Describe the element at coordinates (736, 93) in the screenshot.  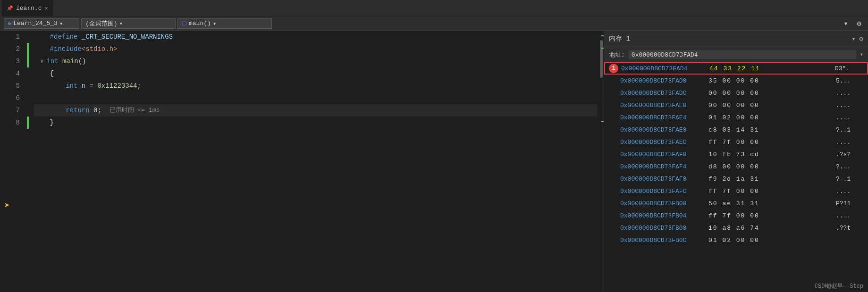
I see `memory-row-2: 0x000000D8CD73FADC 00 00 00 00 ....` at that location.